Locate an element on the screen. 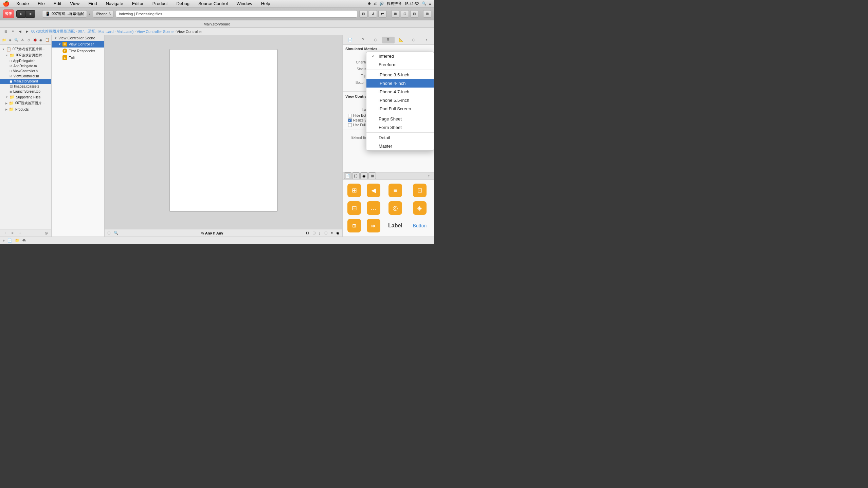 The image size is (868, 488). menu-debug: Debug is located at coordinates (183, 3).